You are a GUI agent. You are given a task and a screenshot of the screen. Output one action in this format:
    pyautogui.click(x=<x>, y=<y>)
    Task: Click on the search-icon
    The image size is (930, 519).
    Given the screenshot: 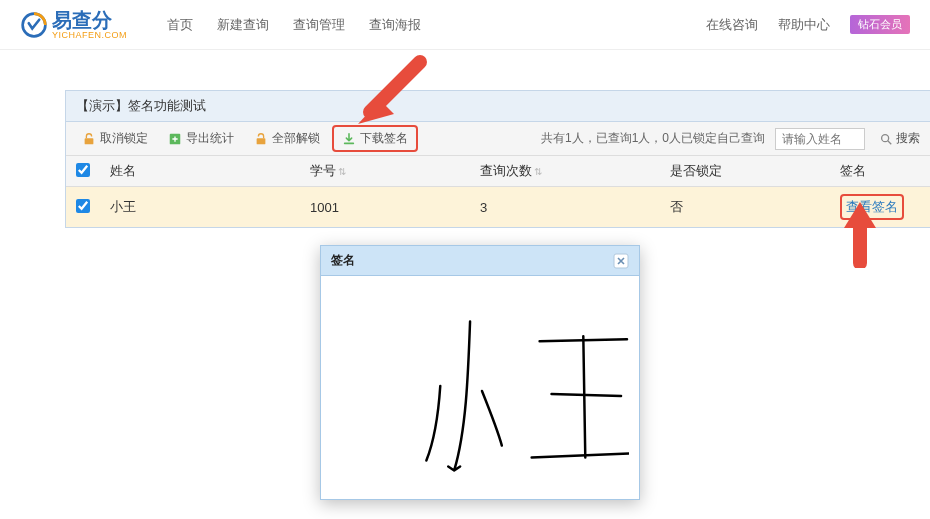 What is the action you would take?
    pyautogui.click(x=886, y=139)
    